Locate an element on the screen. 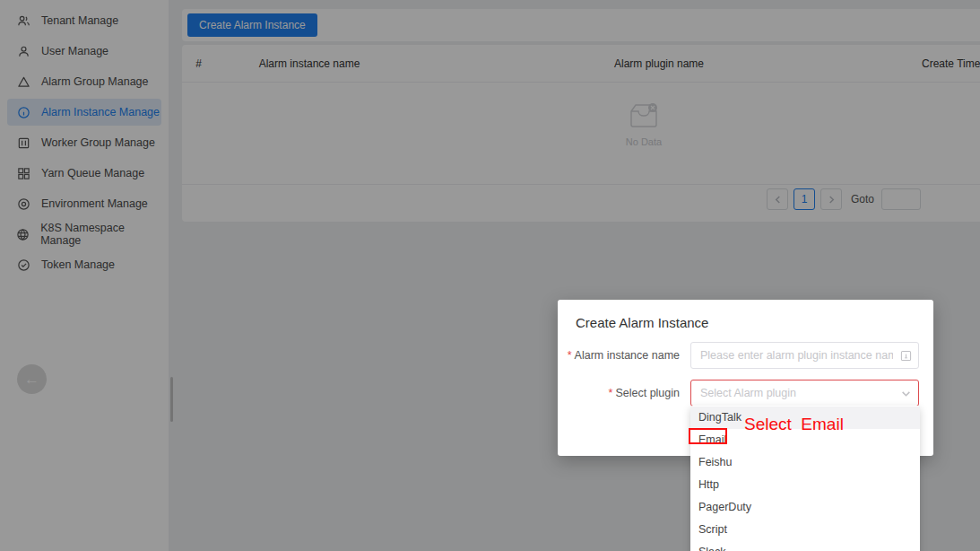 The width and height of the screenshot is (980, 551). modal-title: Create Alarm Instance is located at coordinates (642, 323).